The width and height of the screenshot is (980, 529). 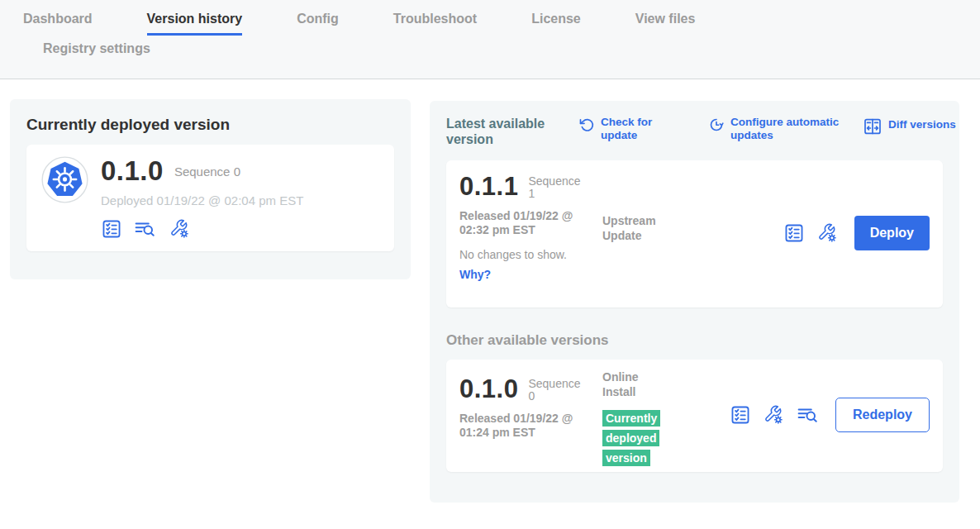 What do you see at coordinates (587, 125) in the screenshot?
I see `check-update-icon` at bounding box center [587, 125].